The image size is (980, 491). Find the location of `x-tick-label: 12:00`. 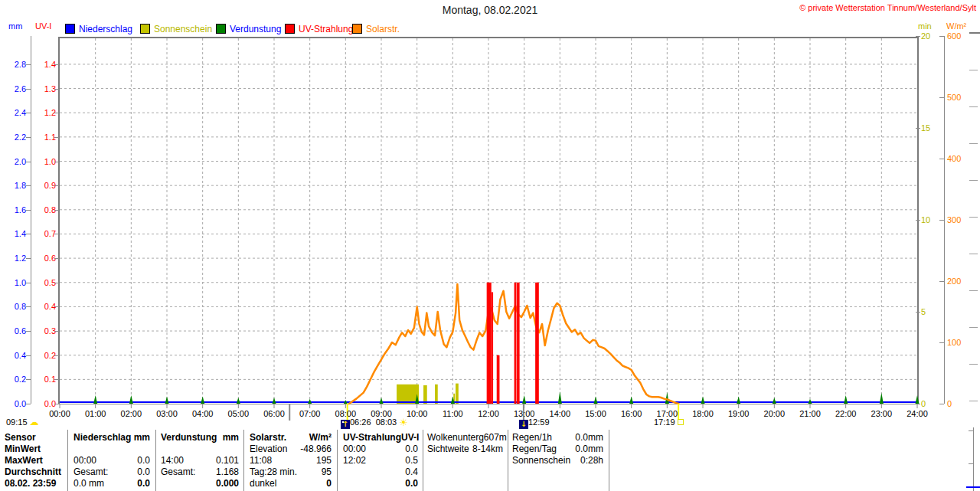

x-tick-label: 12:00 is located at coordinates (488, 414).